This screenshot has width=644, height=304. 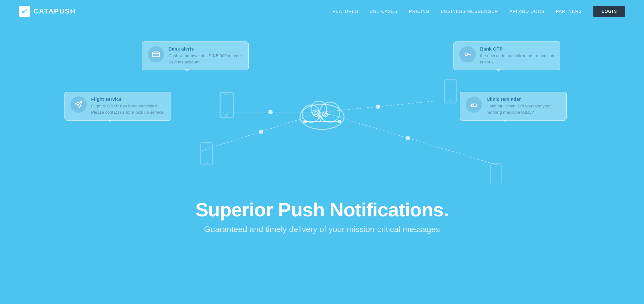 I want to click on bank-alerts-card: Bank alerts Cash withdrawal of US $ 5.00…, so click(x=195, y=56).